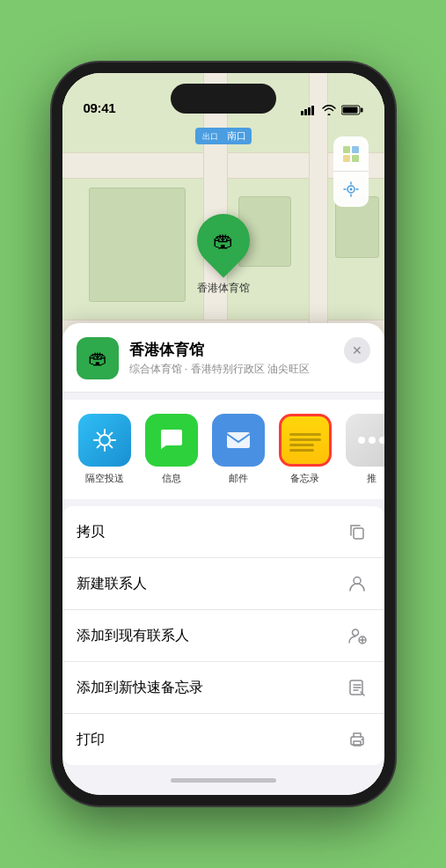 This screenshot has width=446, height=868. I want to click on share-row: 隔空投送 信息, so click(223, 449).